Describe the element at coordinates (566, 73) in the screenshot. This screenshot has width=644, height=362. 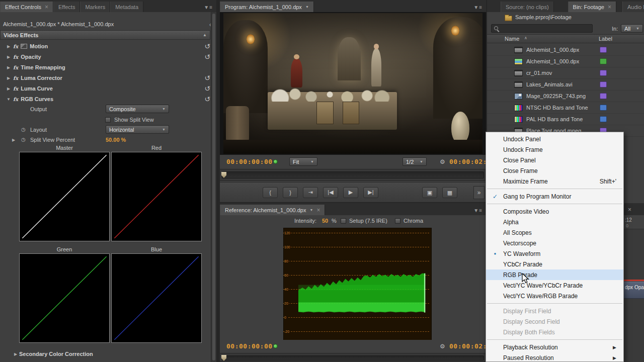
I see `bin-item-row: cr_01.mov` at that location.